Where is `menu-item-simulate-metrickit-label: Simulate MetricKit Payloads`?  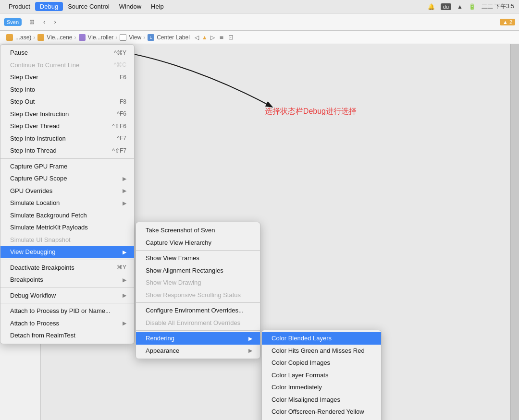
menu-item-simulate-metrickit-label: Simulate MetricKit Payloads is located at coordinates (49, 228).